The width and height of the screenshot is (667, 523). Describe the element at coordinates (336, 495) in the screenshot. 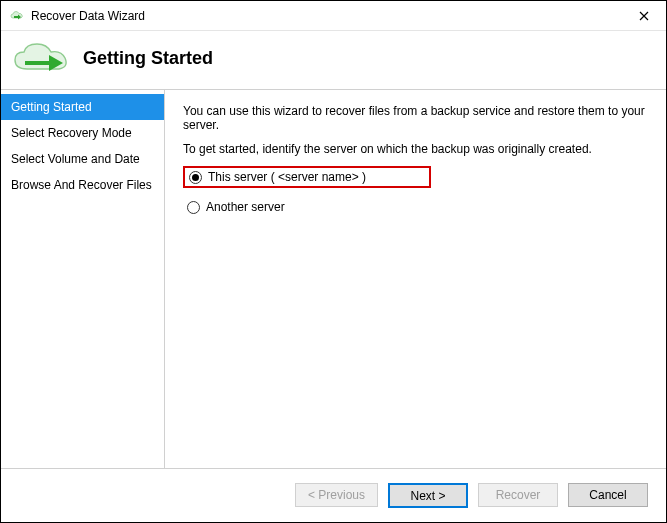

I see `previous-button: < Previous` at that location.